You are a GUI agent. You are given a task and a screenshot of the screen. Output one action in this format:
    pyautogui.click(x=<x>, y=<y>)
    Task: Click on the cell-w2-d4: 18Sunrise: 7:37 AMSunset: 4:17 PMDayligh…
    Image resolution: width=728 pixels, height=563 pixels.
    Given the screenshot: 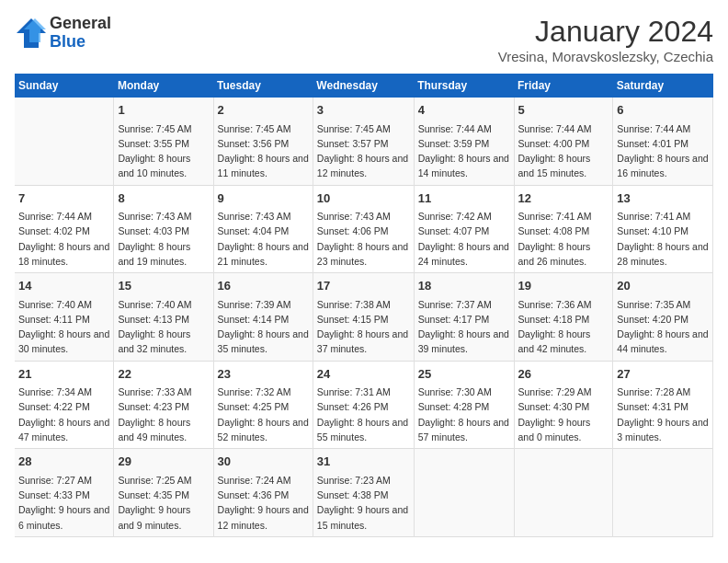 What is the action you would take?
    pyautogui.click(x=463, y=317)
    